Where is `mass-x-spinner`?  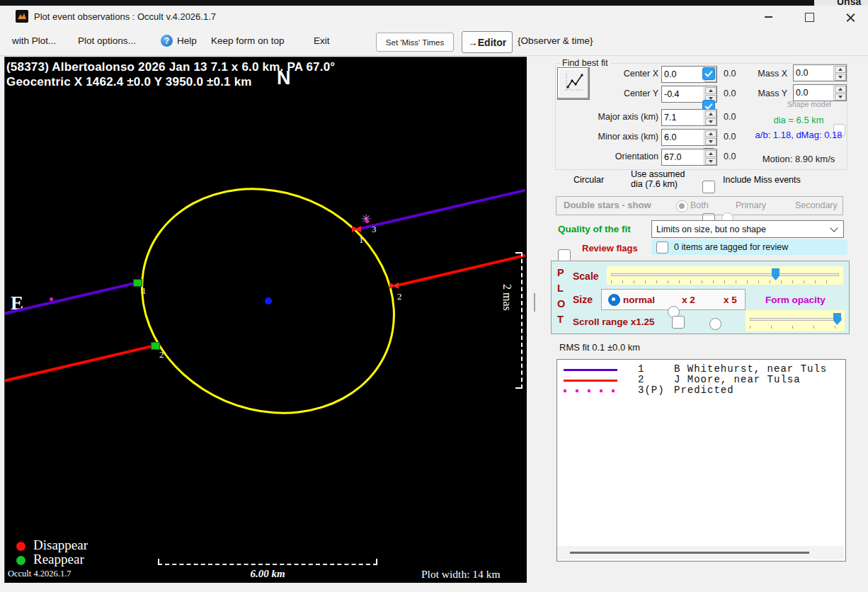 mass-x-spinner is located at coordinates (820, 73).